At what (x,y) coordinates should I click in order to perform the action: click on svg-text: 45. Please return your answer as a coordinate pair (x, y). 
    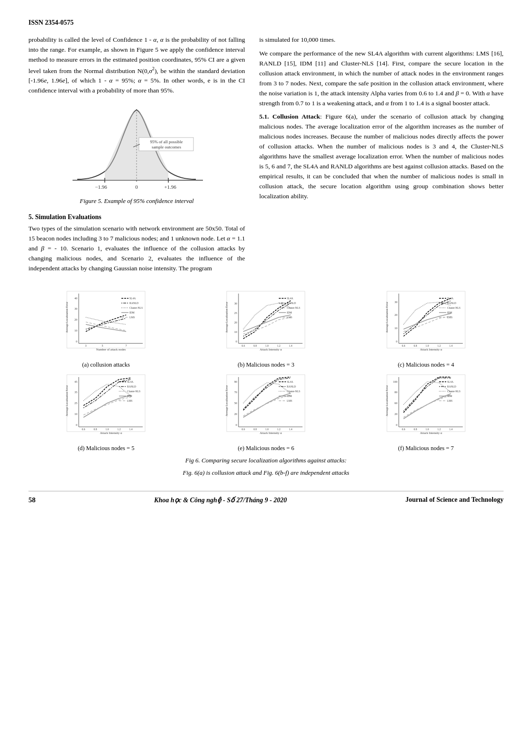
    Looking at the image, I should click on (76, 382).